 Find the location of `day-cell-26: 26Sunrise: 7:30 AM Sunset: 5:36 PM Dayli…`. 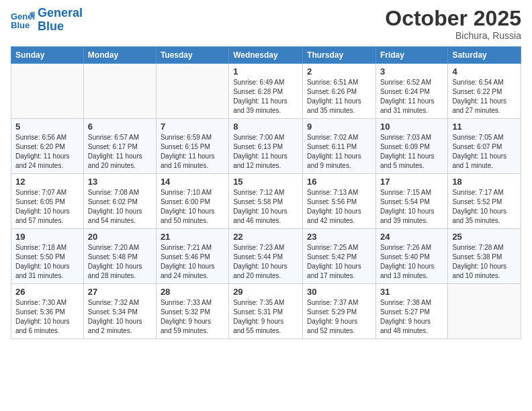

day-cell-26: 26Sunrise: 7:30 AM Sunset: 5:36 PM Dayli… is located at coordinates (48, 312).